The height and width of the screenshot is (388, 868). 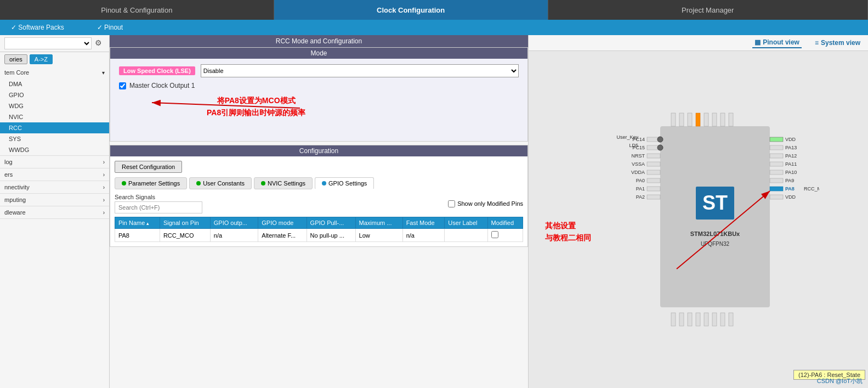 What do you see at coordinates (37, 27) in the screenshot?
I see `sub-nav-software-packs: ✓ Software Packs` at bounding box center [37, 27].